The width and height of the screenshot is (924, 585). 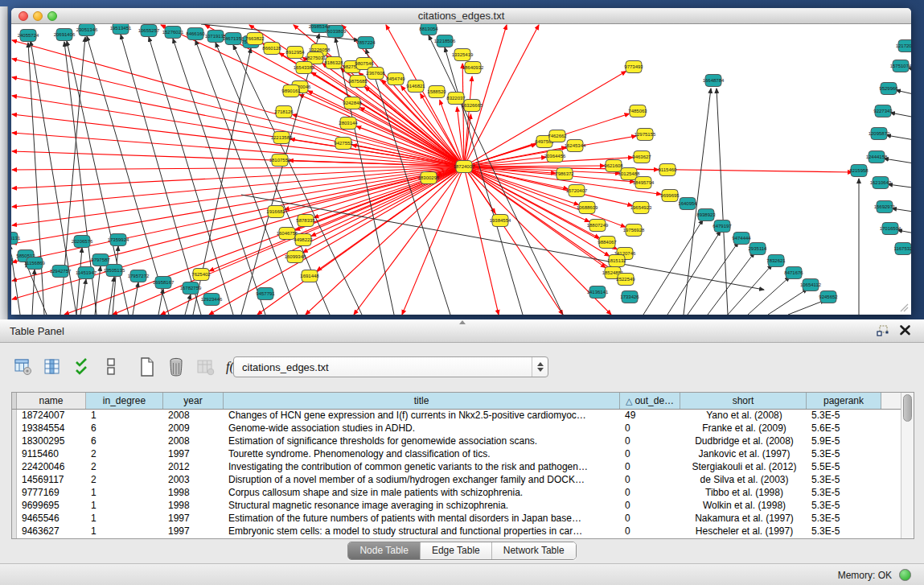 I want to click on table-selector-combobox: citations_edges.txt, so click(x=391, y=367).